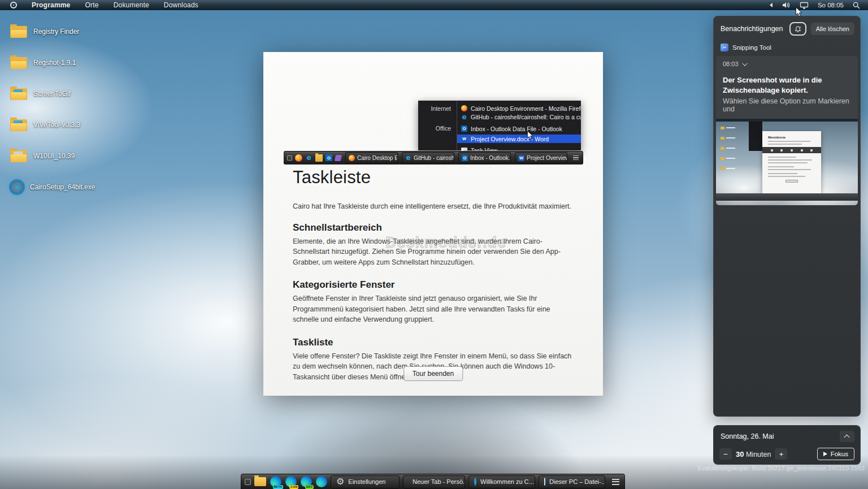  Describe the element at coordinates (547, 158) in the screenshot. I see `task-button-label: Project Overview...` at that location.